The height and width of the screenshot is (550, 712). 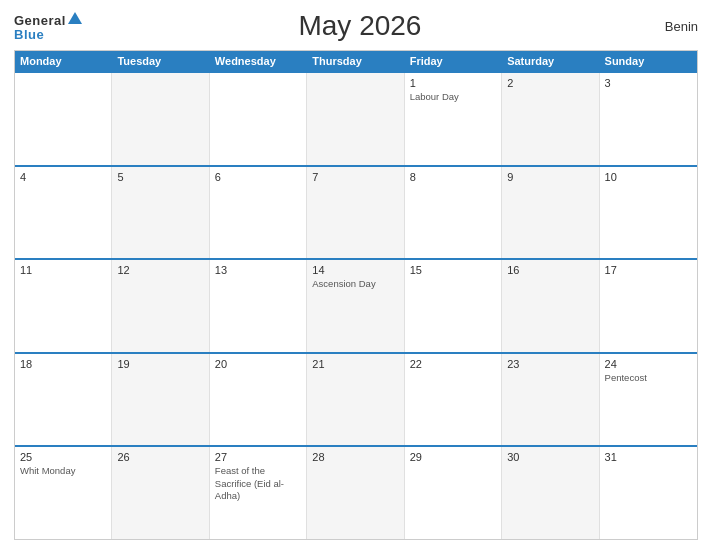 I want to click on day-number: 29, so click(x=453, y=457).